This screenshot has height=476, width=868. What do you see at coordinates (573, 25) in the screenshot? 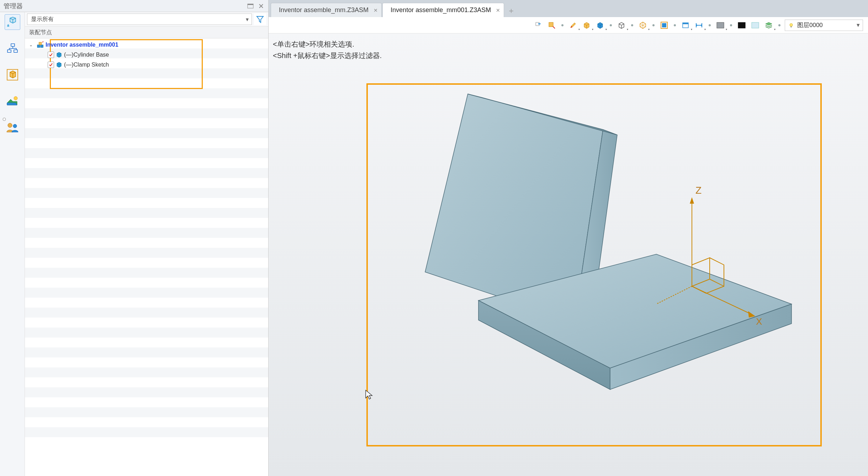
I see `pencil-tool-icon` at bounding box center [573, 25].